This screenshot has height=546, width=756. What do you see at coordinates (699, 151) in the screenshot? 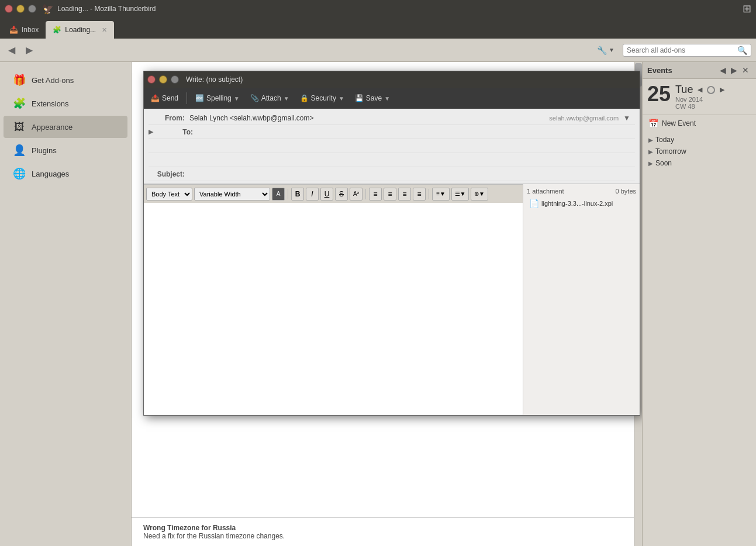
I see `event-group-tomorrow: ▶ Tomorrow` at bounding box center [699, 151].